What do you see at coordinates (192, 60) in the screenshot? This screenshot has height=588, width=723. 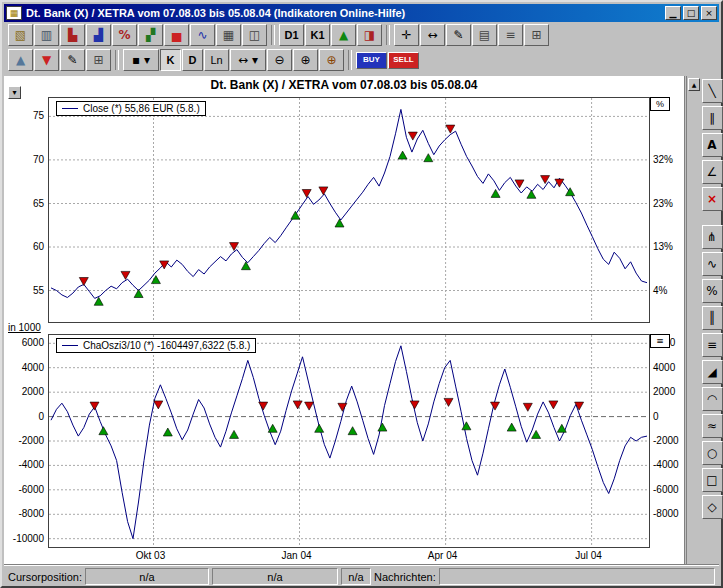 I see `daily-mode-button: D` at bounding box center [192, 60].